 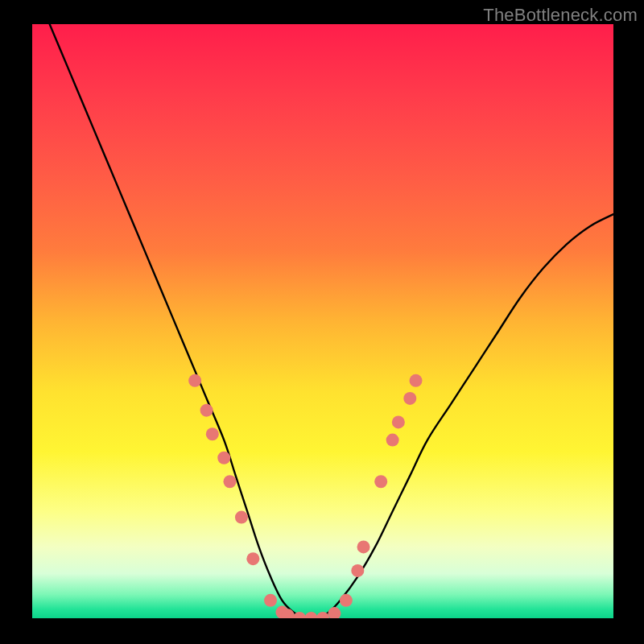 What do you see at coordinates (560, 15) in the screenshot?
I see `attribution-label: TheBottleneck.com` at bounding box center [560, 15].